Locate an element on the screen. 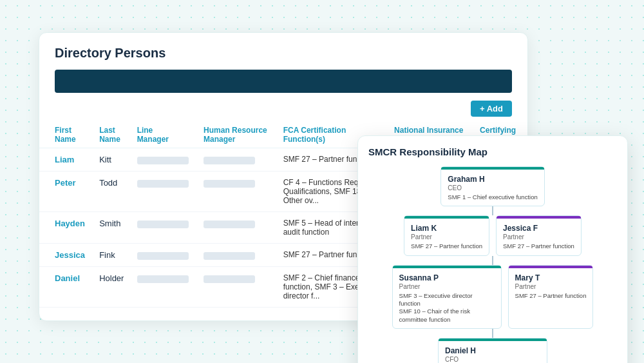 Image resolution: width=644 pixels, height=363 pixels. node-func-liam: SMF 27 – Partner function is located at coordinates (447, 246).